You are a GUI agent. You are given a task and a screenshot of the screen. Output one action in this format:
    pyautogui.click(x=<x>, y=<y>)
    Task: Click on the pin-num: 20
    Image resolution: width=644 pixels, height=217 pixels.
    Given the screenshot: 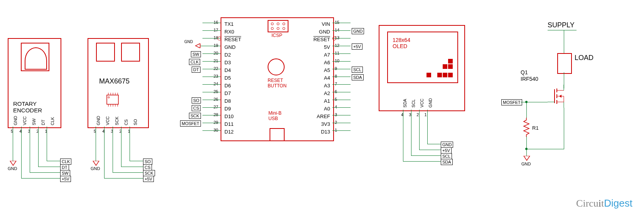 What is the action you would take?
    pyautogui.click(x=213, y=53)
    